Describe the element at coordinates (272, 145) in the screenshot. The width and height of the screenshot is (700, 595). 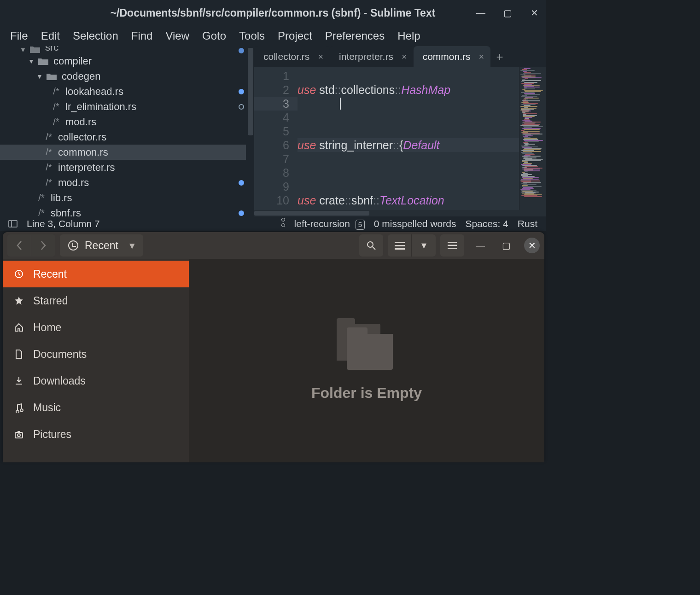
I see `line-number: 6` at that location.